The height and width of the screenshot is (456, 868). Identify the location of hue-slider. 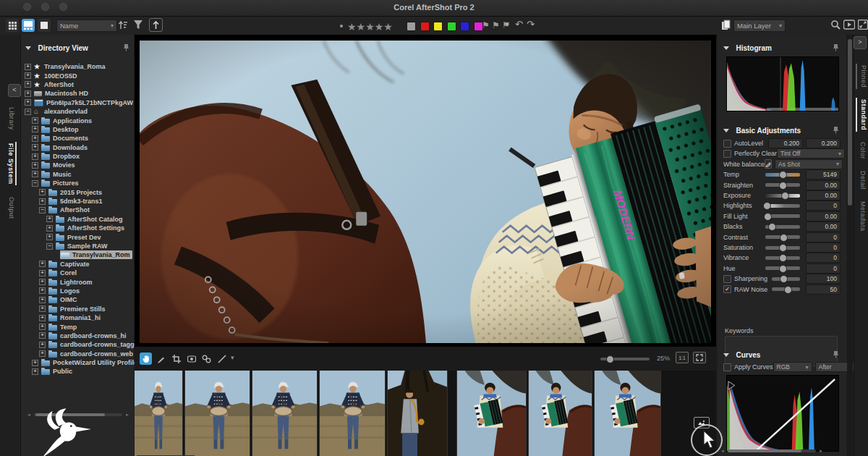
(783, 268).